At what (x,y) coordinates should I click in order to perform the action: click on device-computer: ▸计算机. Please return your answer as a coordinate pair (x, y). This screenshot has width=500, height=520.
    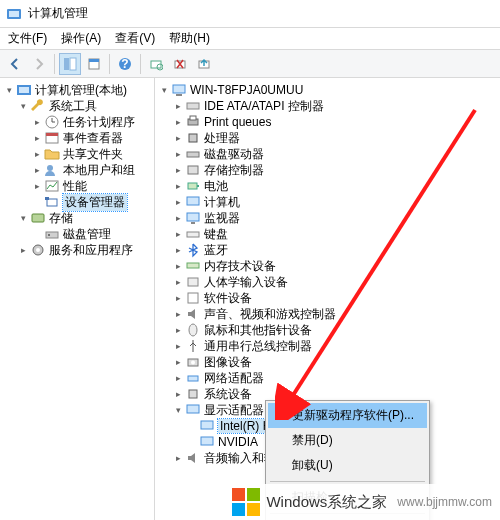
    Looking at the image, I should click on (336, 202).